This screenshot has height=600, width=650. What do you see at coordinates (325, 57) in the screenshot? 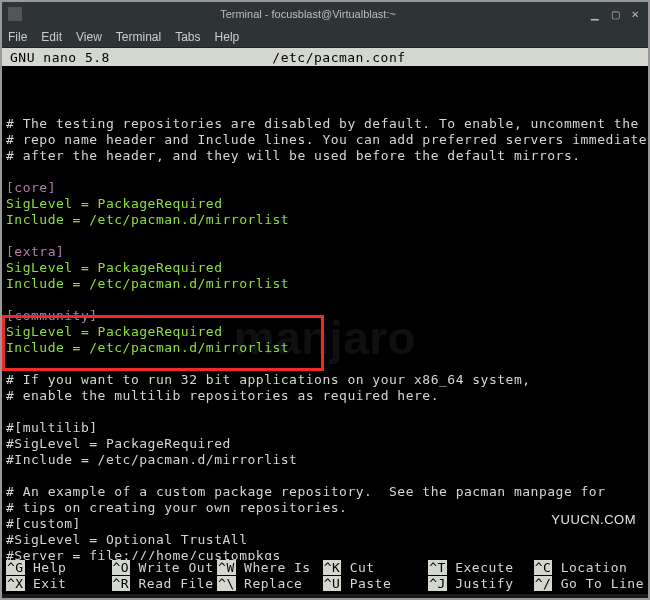
I see `nano-header: GNU nano 5.8 /etc/pacman.conf` at bounding box center [325, 57].